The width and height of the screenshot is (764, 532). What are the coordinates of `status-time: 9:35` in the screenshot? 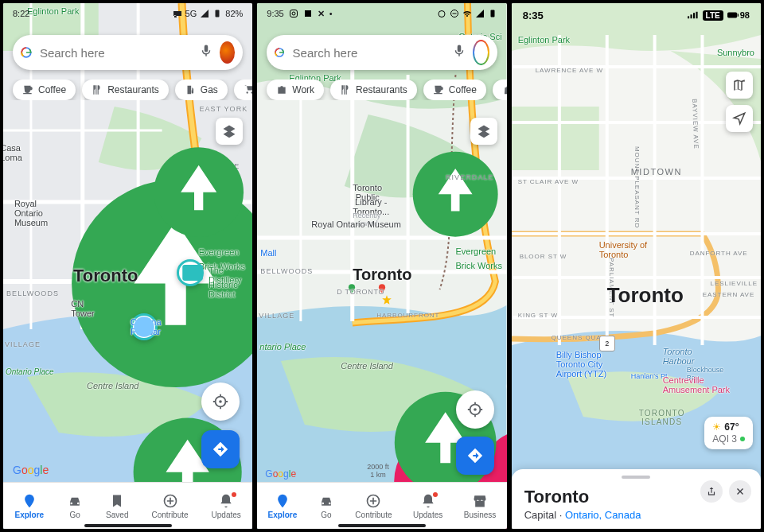 It's located at (275, 14).